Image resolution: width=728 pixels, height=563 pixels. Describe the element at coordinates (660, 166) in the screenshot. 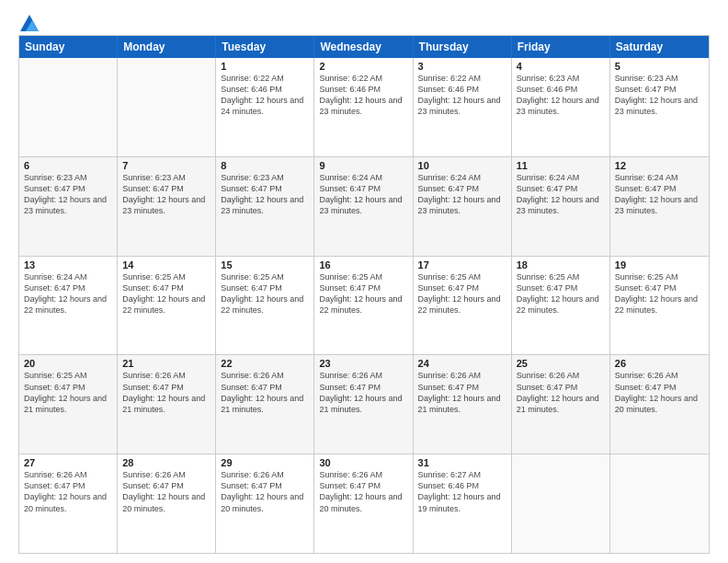

I see `day-number: 12` at that location.